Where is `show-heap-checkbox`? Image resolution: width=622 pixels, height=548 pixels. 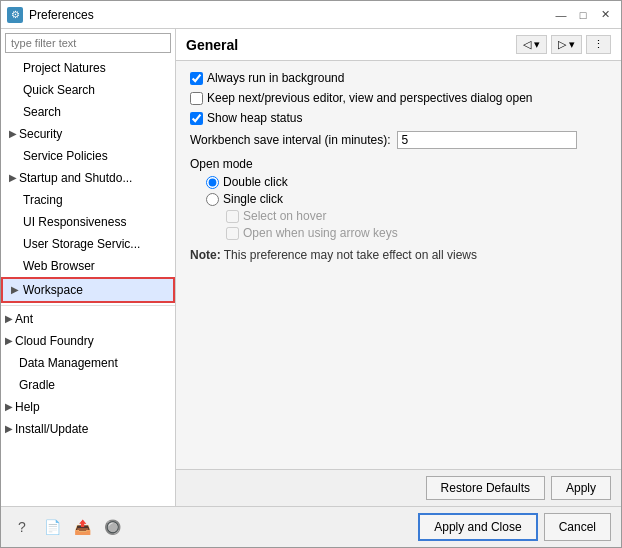 show-heap-checkbox is located at coordinates (196, 118).